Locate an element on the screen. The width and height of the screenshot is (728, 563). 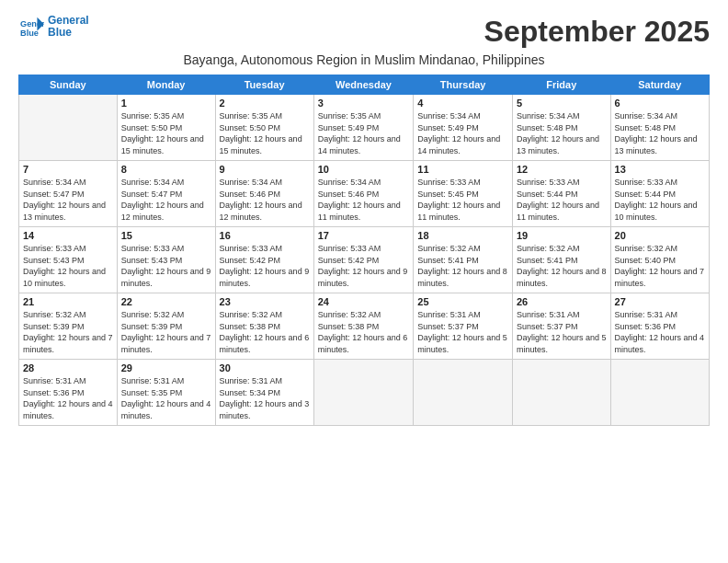
day-number: 10 is located at coordinates (364, 169).